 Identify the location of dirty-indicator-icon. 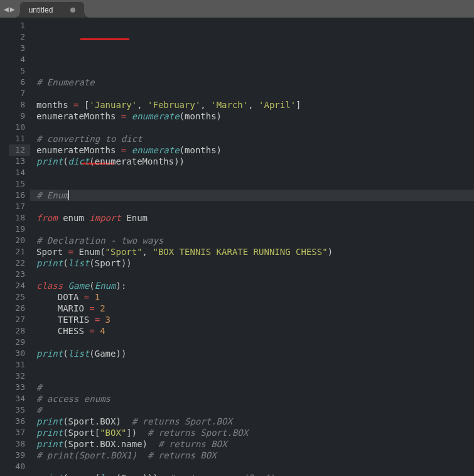
(73, 10).